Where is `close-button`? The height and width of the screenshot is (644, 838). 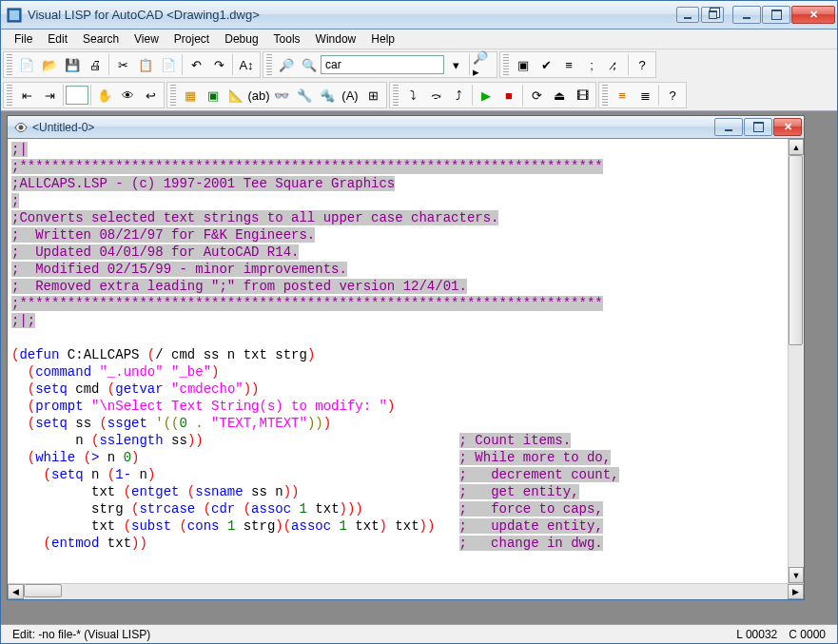
close-button is located at coordinates (813, 15).